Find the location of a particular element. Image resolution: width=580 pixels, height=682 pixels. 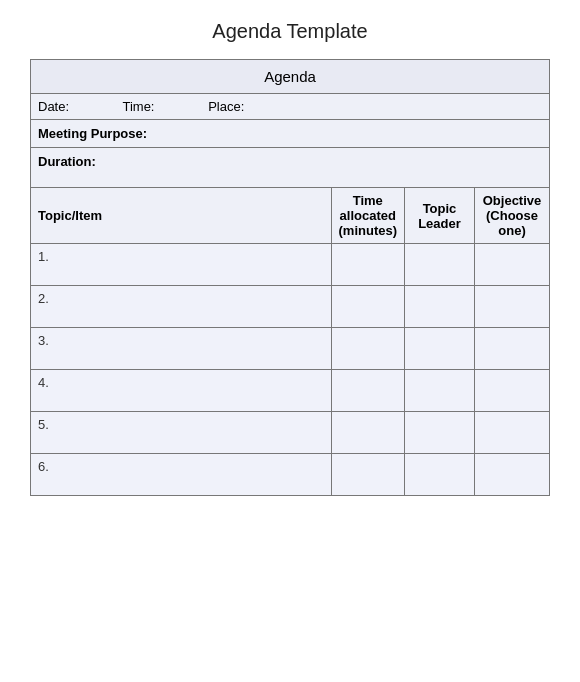

row-4-leader is located at coordinates (440, 391).